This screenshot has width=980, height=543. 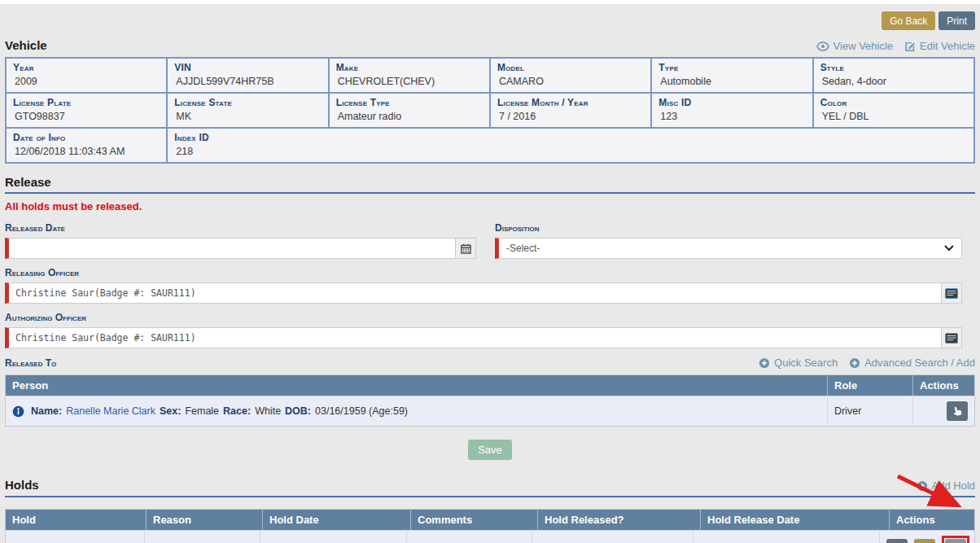 I want to click on hand-pointer-icon, so click(x=957, y=410).